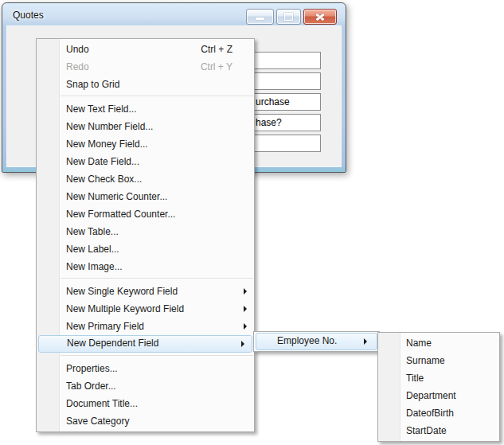 The height and width of the screenshot is (445, 504). Describe the element at coordinates (439, 378) in the screenshot. I see `menu-item-title: Title` at that location.